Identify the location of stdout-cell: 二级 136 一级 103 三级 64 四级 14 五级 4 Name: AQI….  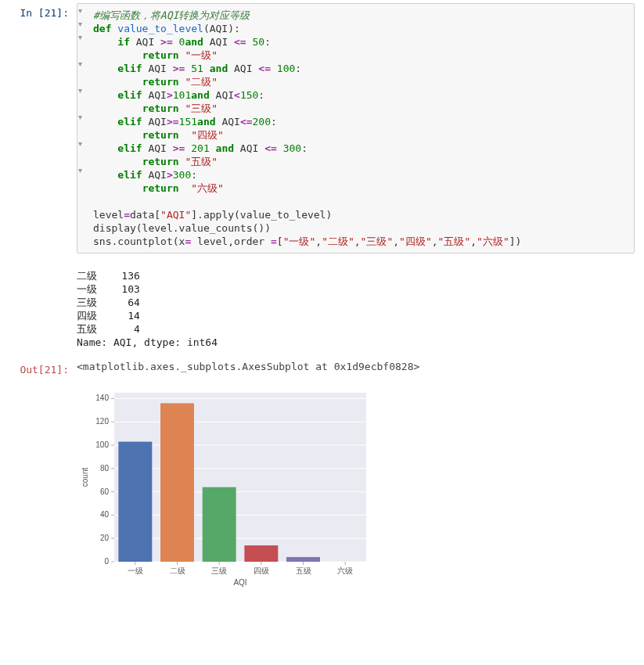
(322, 304).